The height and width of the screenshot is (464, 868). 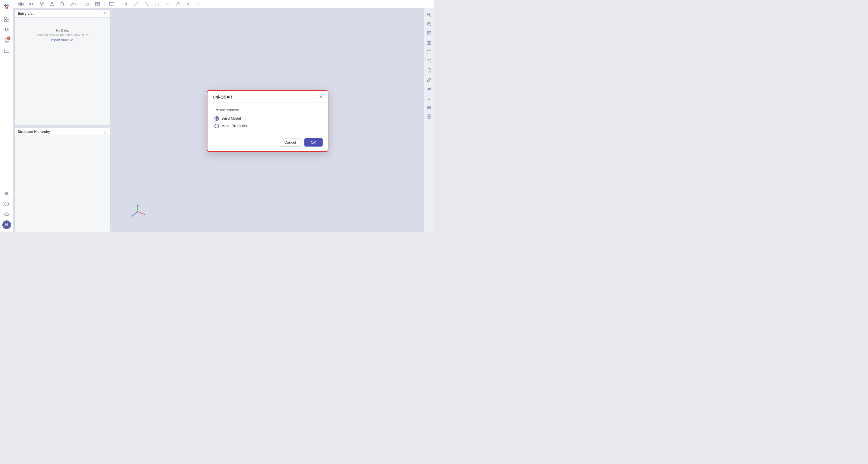 I want to click on extra2-icon, so click(x=429, y=108).